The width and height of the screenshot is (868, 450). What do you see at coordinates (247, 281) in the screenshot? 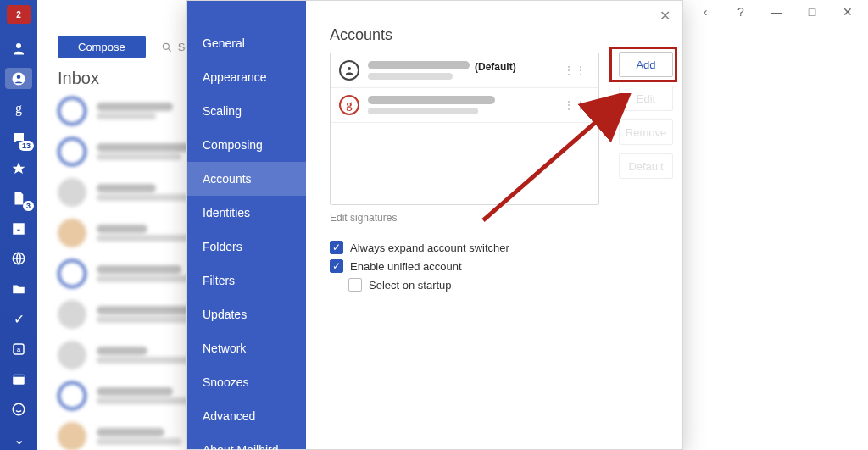
I see `sidebar-item-filters: Filters` at bounding box center [247, 281].